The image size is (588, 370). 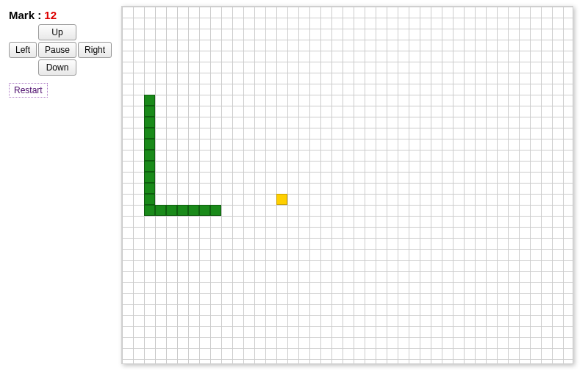 What do you see at coordinates (28, 90) in the screenshot?
I see `restart-button: Restart` at bounding box center [28, 90].